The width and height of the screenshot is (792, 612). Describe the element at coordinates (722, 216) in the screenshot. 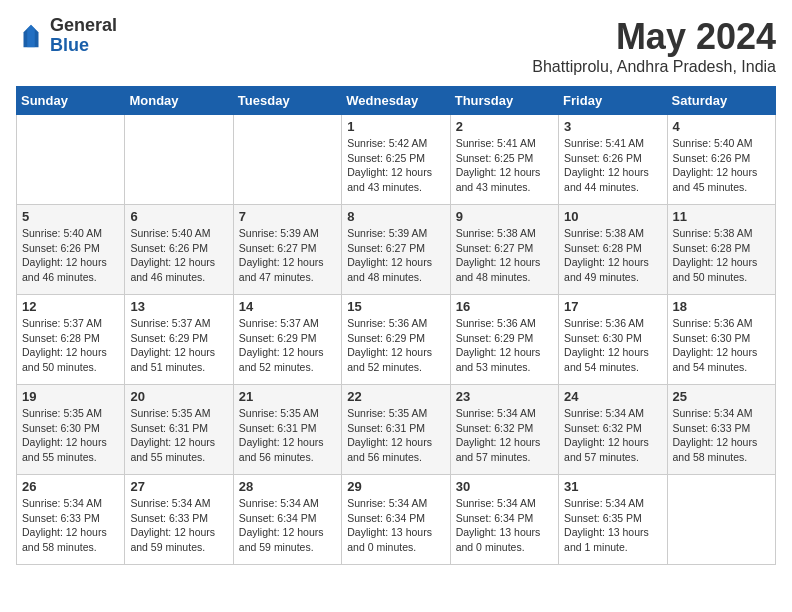

I see `day-number: 11` at that location.